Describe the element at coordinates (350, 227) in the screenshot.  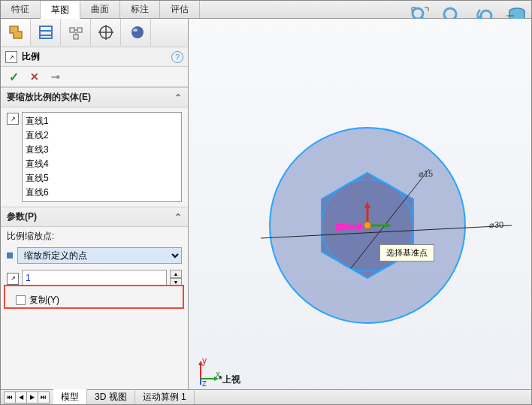
I see `annotation-arrow-icon` at that location.